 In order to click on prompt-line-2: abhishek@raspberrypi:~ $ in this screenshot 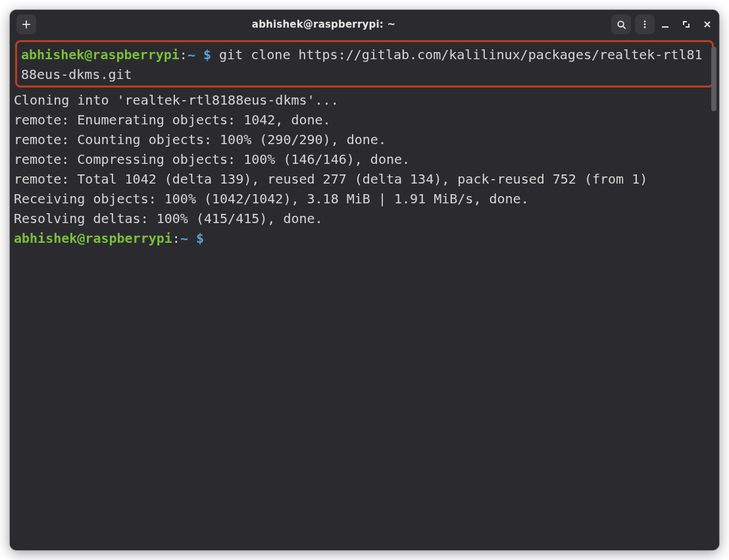, I will do `click(364, 238)`.